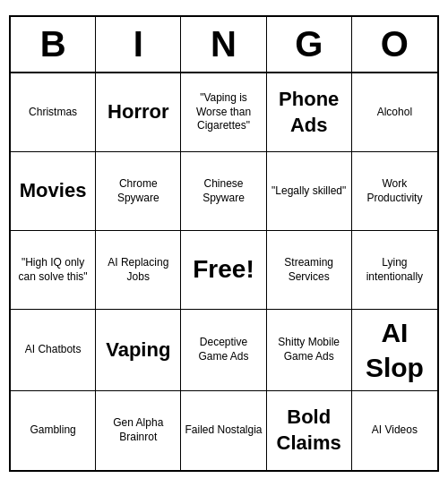  I want to click on bingo-cell: Bold Claims, so click(310, 431).